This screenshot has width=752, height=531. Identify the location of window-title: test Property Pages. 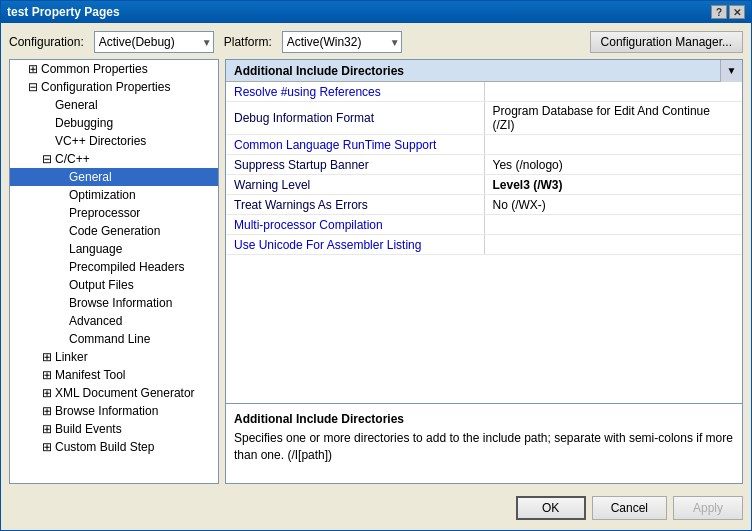
(64, 12).